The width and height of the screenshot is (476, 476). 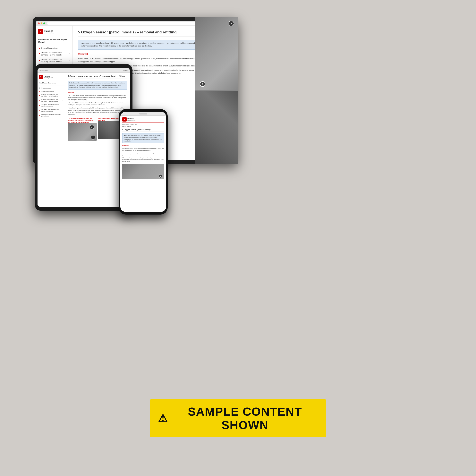 I want to click on sample-banner-text: ⚠ SAMPLE CONTENT SHOWN, so click(x=238, y=418).